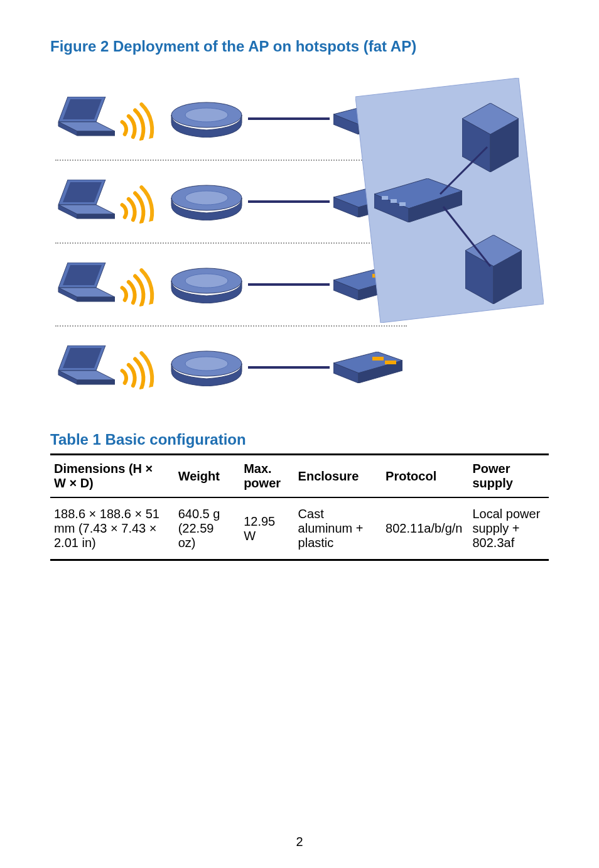 The width and height of the screenshot is (599, 868). Describe the element at coordinates (300, 46) in the screenshot. I see `figure-caption: Figure 2 Deployment of the AP on hotspot…` at that location.